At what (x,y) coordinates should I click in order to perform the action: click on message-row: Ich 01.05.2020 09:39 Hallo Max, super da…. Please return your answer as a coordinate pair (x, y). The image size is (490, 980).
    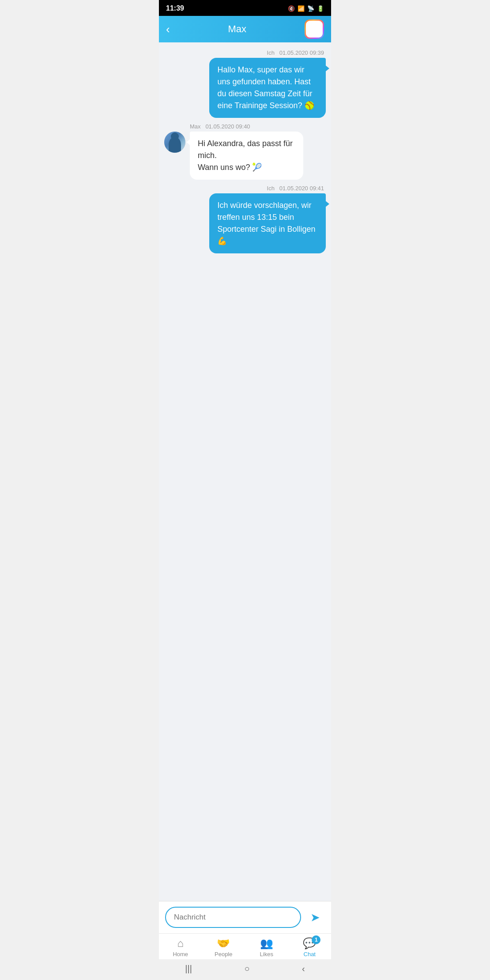
    Looking at the image, I should click on (245, 84).